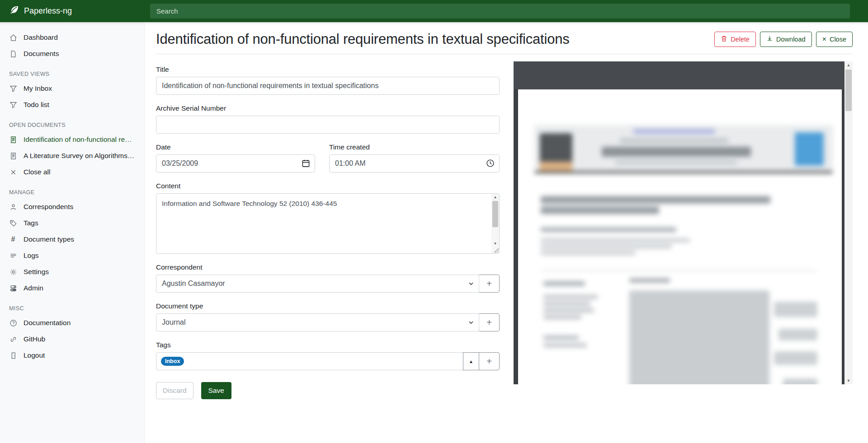 The width and height of the screenshot is (868, 443). What do you see at coordinates (13, 89) in the screenshot?
I see `filter-icon` at bounding box center [13, 89].